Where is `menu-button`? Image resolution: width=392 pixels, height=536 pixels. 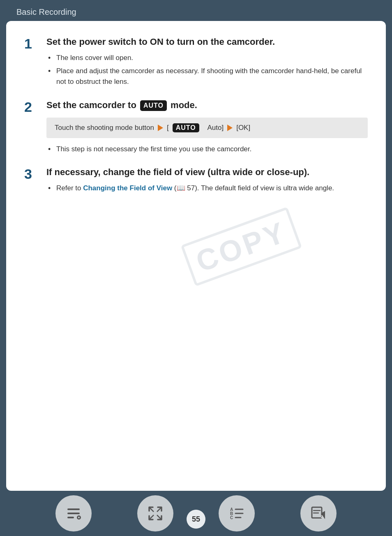
menu-button is located at coordinates (74, 513).